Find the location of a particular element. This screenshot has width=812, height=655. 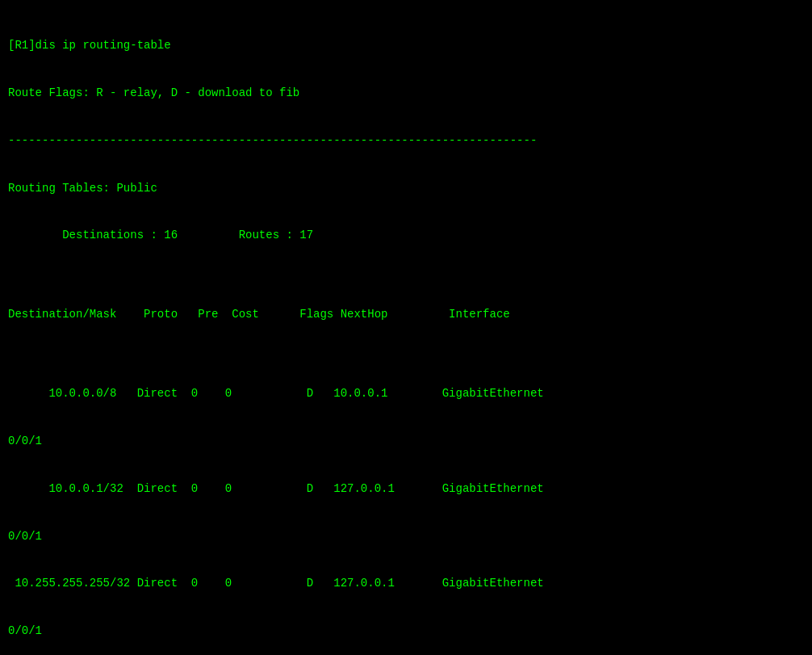

route-10-255-line1: 10.255.255.255/32 Direct 0 0 D 127.0.0.1… is located at coordinates (406, 584).